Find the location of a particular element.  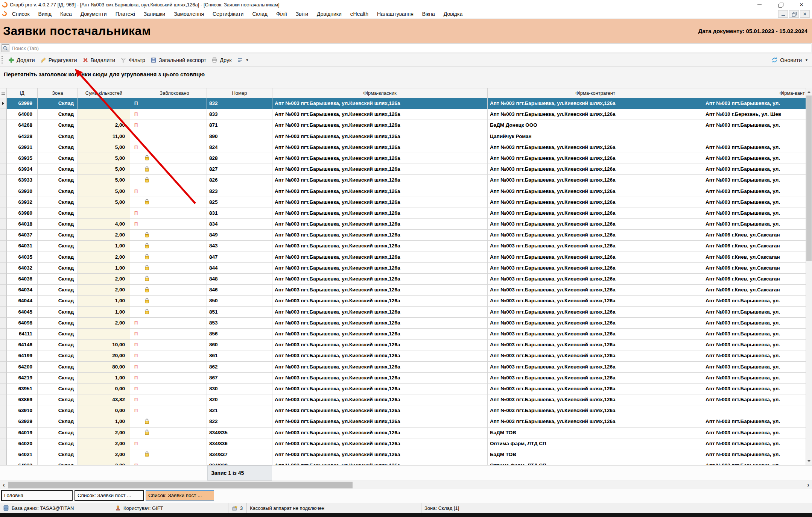

menu-item-5: Залишки is located at coordinates (154, 14).